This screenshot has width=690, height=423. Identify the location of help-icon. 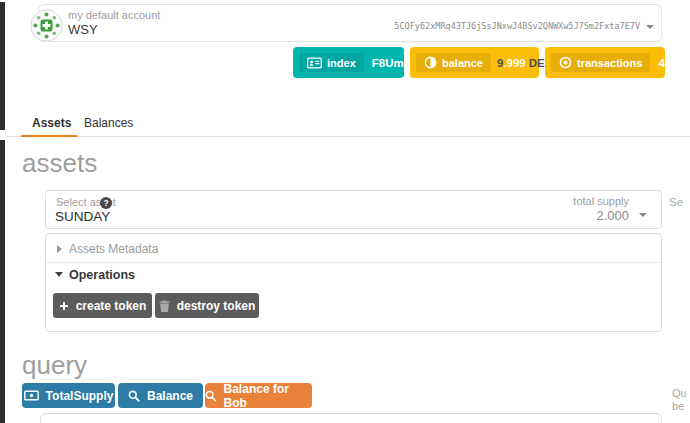
(106, 203).